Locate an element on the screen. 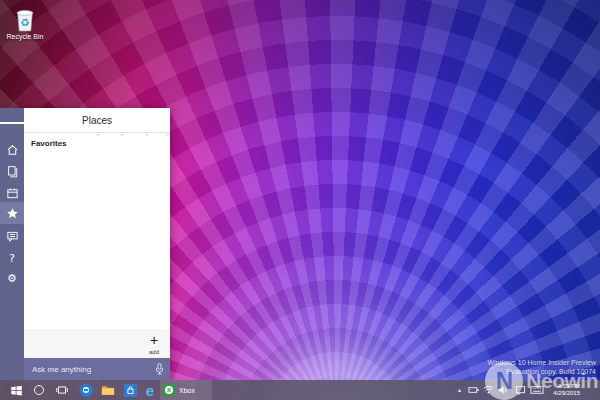 This screenshot has height=400, width=600. pinned-app-blue-circle is located at coordinates (86, 390).